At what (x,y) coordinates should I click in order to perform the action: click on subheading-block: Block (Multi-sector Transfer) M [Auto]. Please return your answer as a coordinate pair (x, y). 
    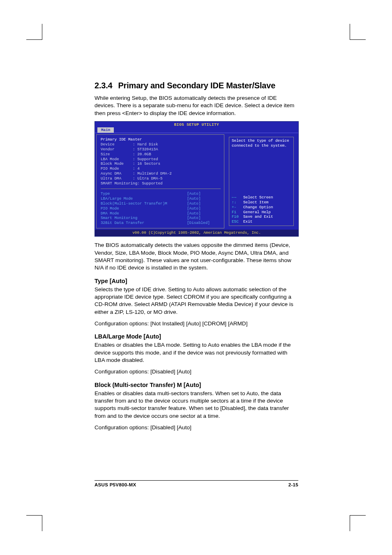
    Looking at the image, I should click on (196, 385).